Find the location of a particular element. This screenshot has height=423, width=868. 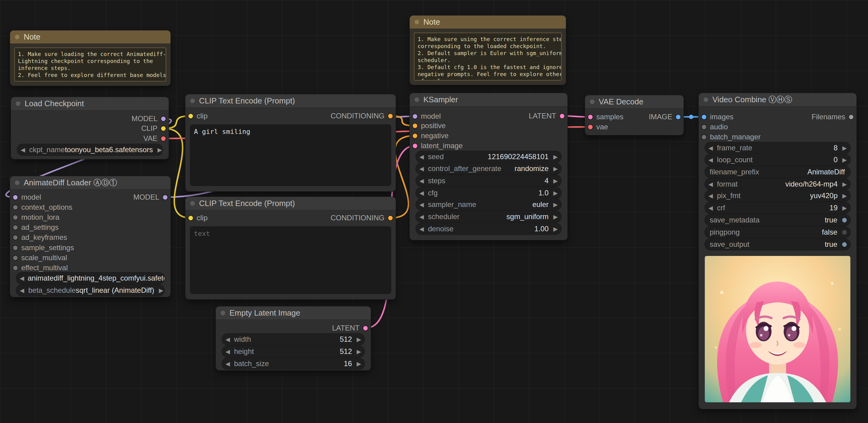

prompt-textarea: text is located at coordinates (290, 260).